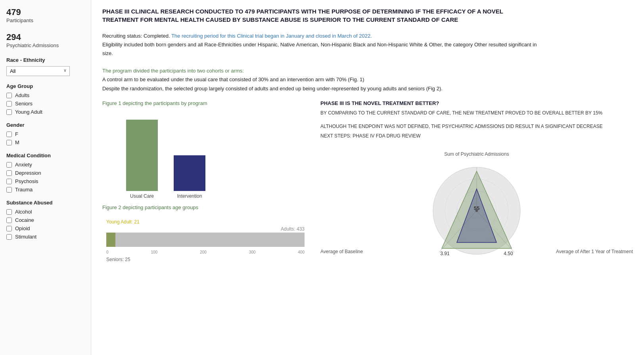 This screenshot has height=355, width=644. I want to click on age-adults-label: Adults, so click(22, 95).